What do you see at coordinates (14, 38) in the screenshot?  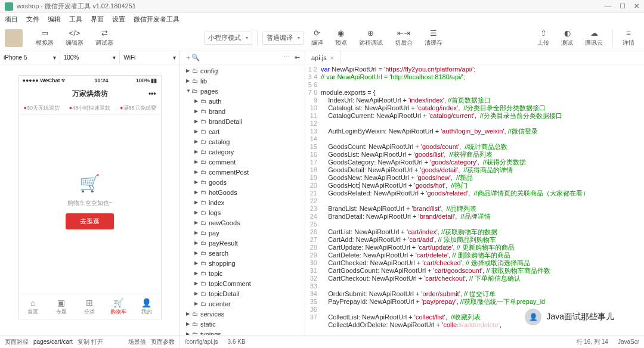 I see `user-avatar` at bounding box center [14, 38].